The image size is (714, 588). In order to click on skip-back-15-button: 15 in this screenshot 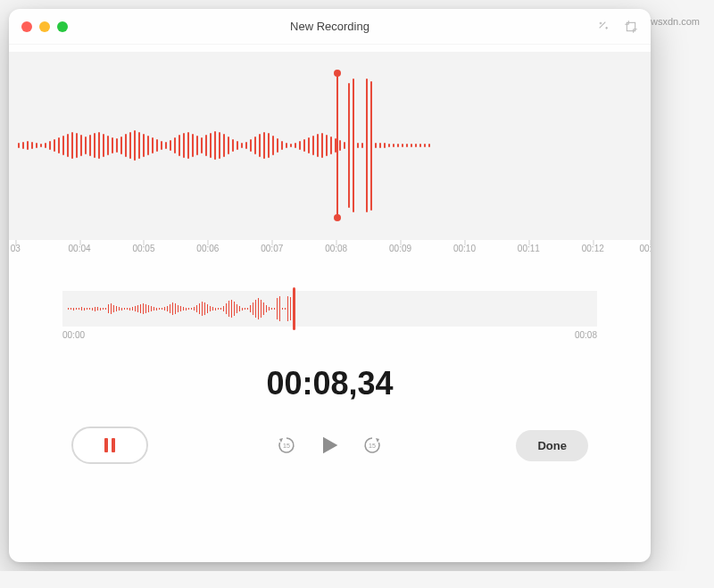, I will do `click(286, 445)`.